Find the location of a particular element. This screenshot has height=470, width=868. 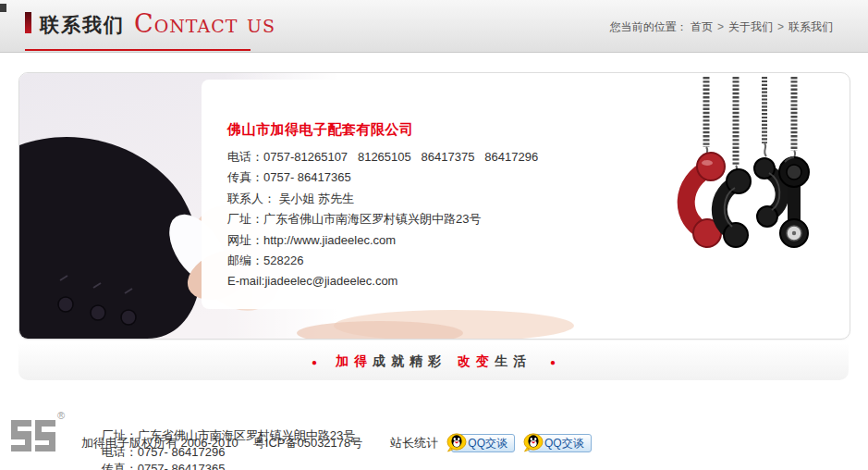

site-stats-link: 站长统计 is located at coordinates (414, 443).